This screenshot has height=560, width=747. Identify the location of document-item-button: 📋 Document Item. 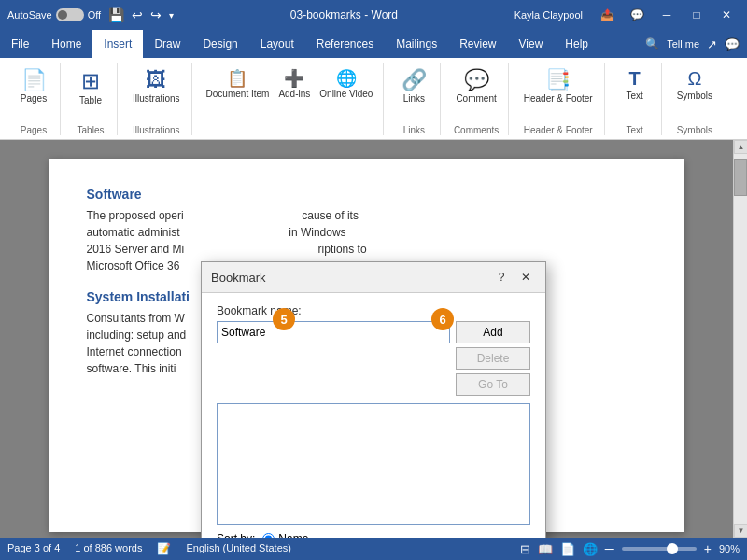
(238, 84).